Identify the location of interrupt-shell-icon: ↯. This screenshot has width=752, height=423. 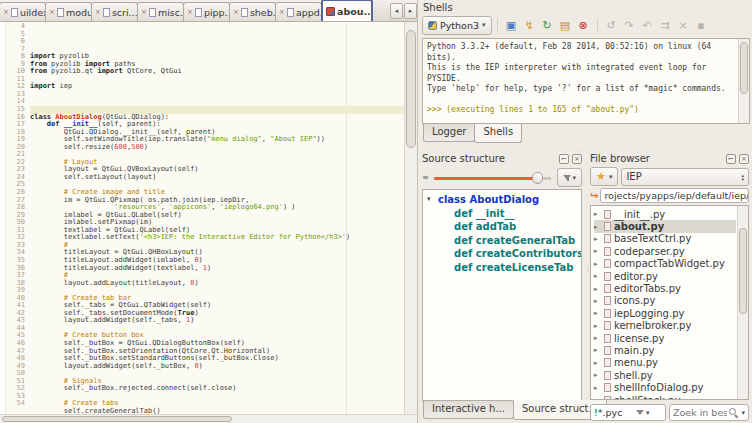
(530, 26).